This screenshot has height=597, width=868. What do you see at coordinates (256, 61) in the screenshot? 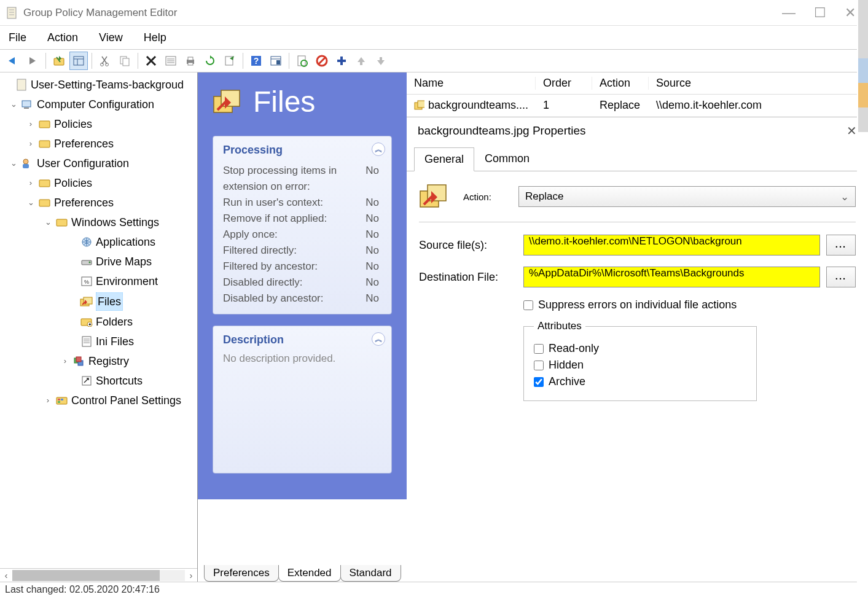
I see `help-button: ?` at bounding box center [256, 61].